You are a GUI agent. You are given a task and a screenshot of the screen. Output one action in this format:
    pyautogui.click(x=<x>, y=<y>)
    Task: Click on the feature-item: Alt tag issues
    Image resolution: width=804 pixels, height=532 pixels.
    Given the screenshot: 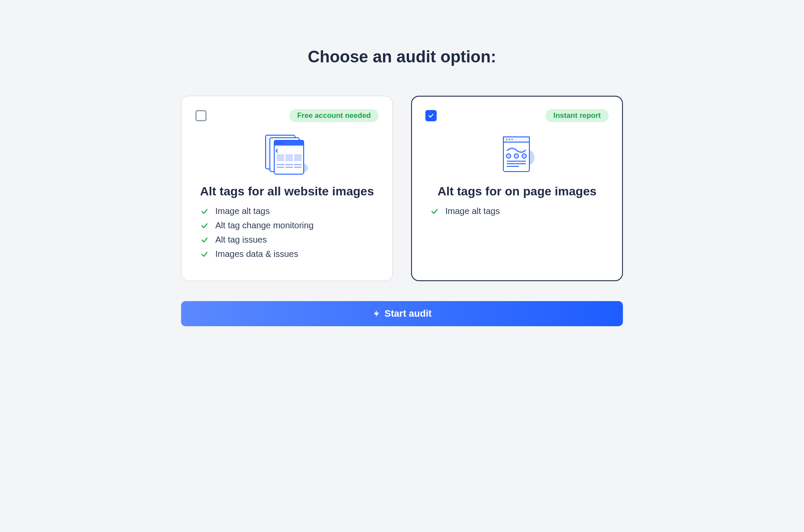 What is the action you would take?
    pyautogui.click(x=289, y=240)
    